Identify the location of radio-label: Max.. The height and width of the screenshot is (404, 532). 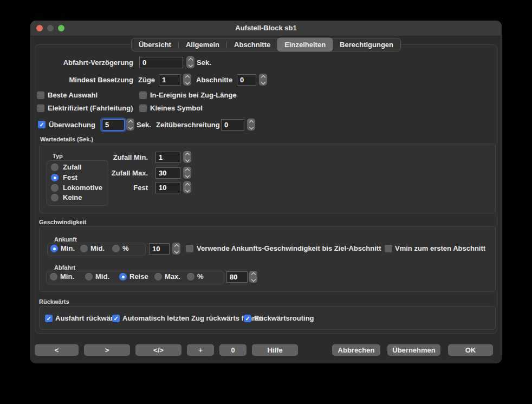
(172, 277).